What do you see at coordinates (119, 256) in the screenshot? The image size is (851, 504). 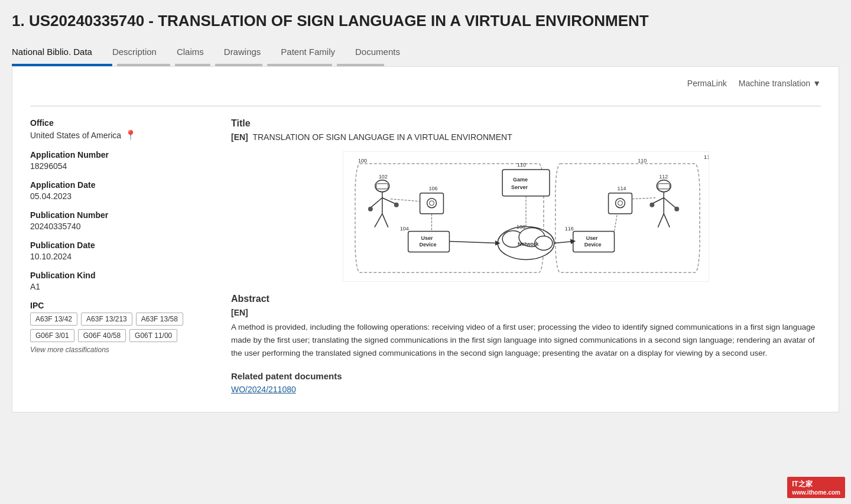 I see `pub-date-value: 10.10.2024` at bounding box center [119, 256].